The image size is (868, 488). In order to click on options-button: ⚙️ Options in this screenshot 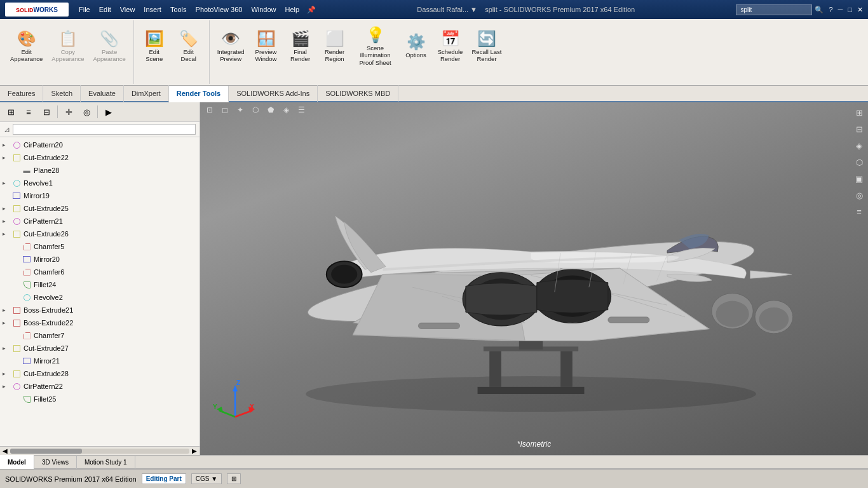, I will do `click(416, 47)`.